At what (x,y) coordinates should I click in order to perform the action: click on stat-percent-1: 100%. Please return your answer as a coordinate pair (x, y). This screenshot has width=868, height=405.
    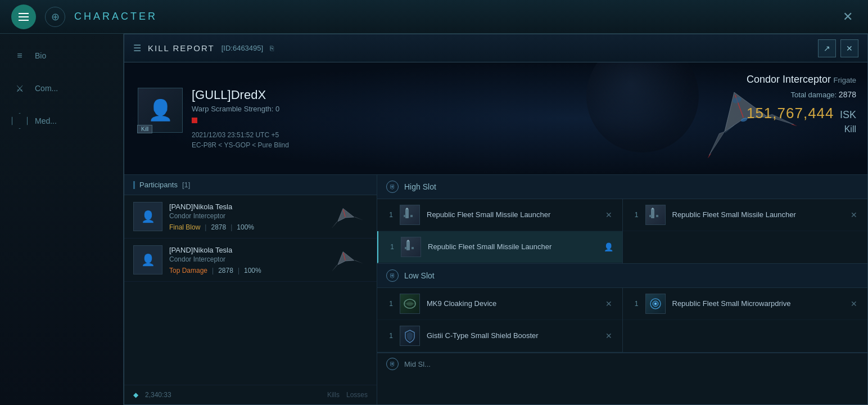
    Looking at the image, I should click on (245, 227).